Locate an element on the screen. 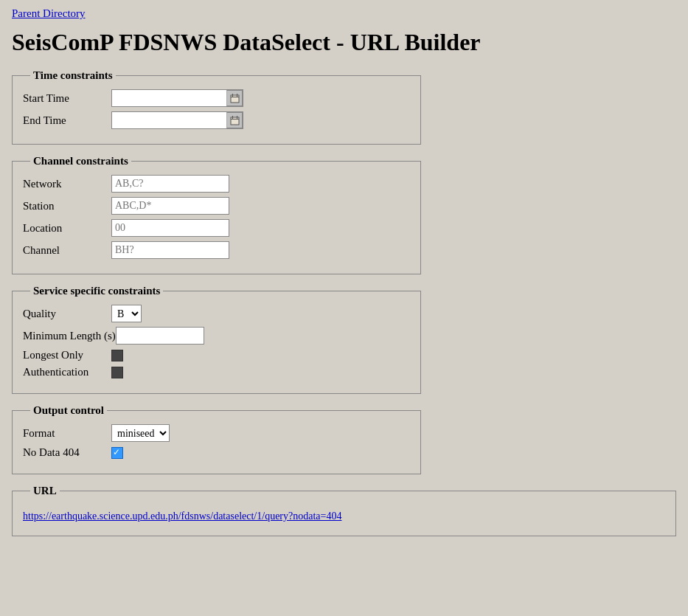 This screenshot has width=688, height=616. service-constraints-legend: Service specific constraints is located at coordinates (97, 291).